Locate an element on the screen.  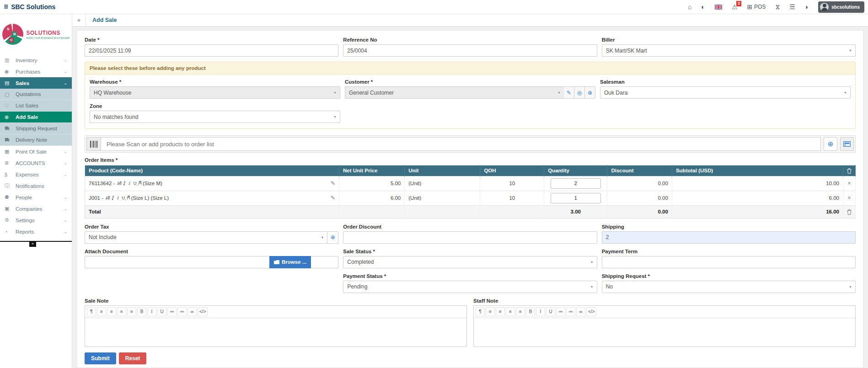
add-product-manually-button: ⊕ is located at coordinates (830, 144).